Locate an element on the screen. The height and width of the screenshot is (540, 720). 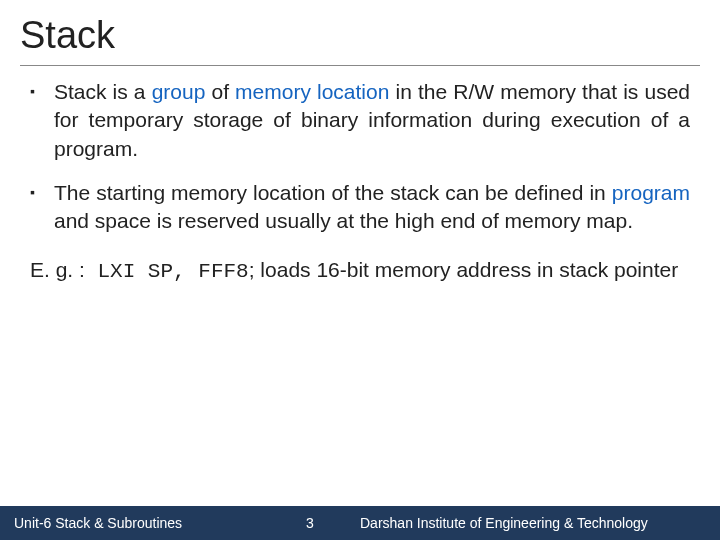
highlight-word: memory location is located at coordinates (312, 92).